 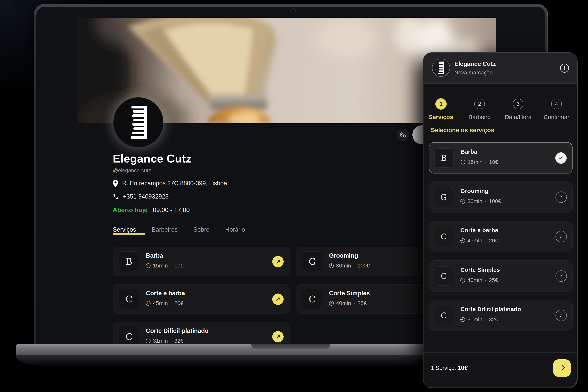 I want to click on step-4-circle: 4, so click(x=557, y=104).